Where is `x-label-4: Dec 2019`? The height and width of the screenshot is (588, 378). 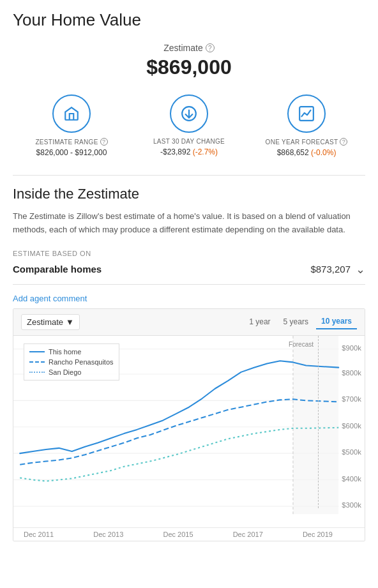
x-label-4: Dec 2019 is located at coordinates (318, 534).